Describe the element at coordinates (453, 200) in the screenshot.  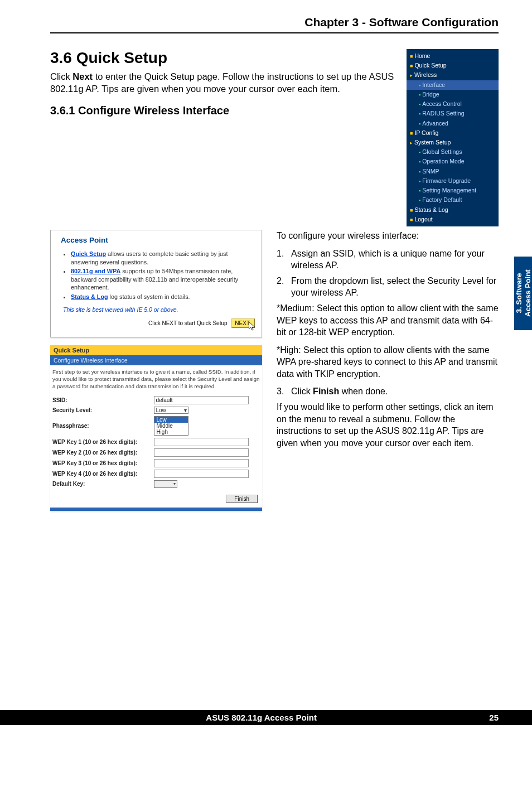
I see `nav-factory-default: ▪Factory Default` at that location.